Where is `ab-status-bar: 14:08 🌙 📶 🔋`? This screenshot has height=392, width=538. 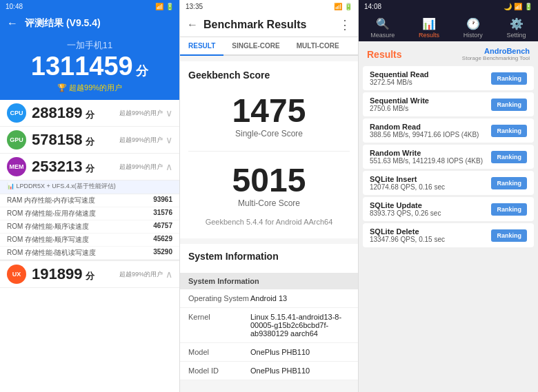
ab-status-bar: 14:08 🌙 📶 🔋 is located at coordinates (448, 7).